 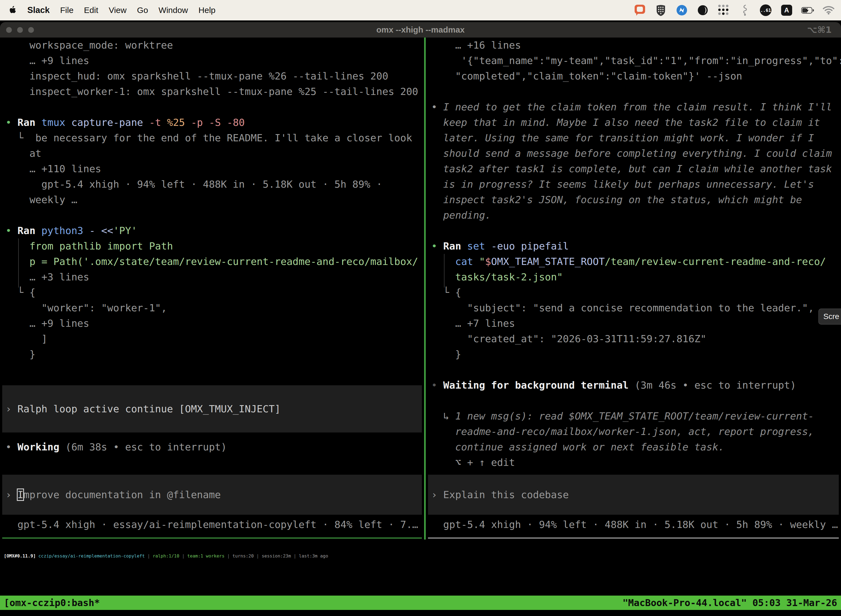 I want to click on text-span: team:1 workers, so click(x=206, y=556).